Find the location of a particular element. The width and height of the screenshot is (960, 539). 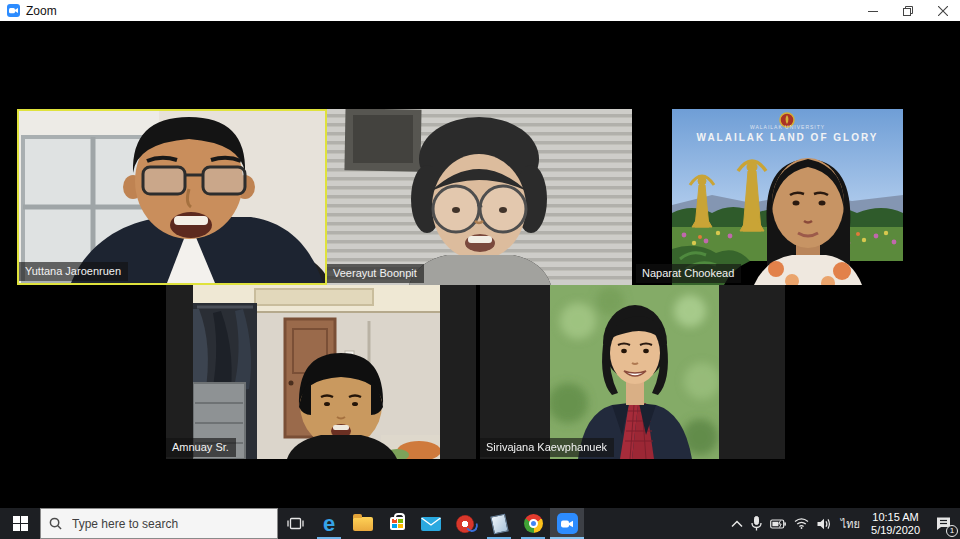

wifi-icon is located at coordinates (802, 524).